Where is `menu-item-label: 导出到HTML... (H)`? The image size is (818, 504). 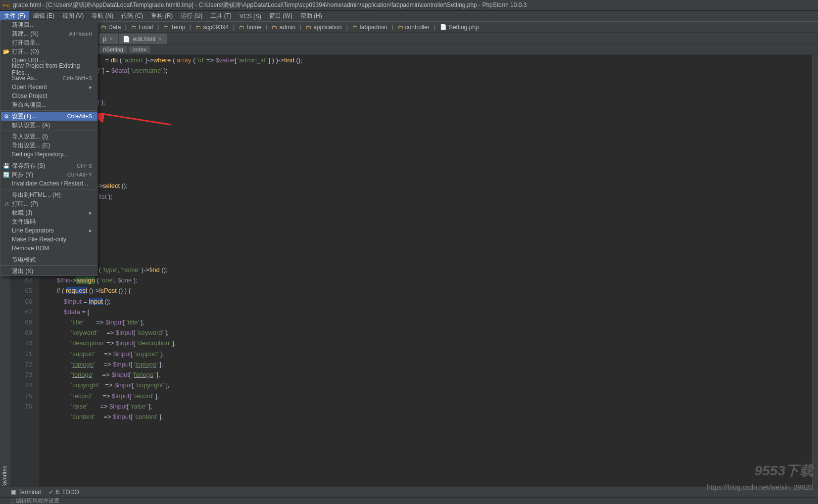 menu-item-label: 导出到HTML... (H) is located at coordinates (37, 195).